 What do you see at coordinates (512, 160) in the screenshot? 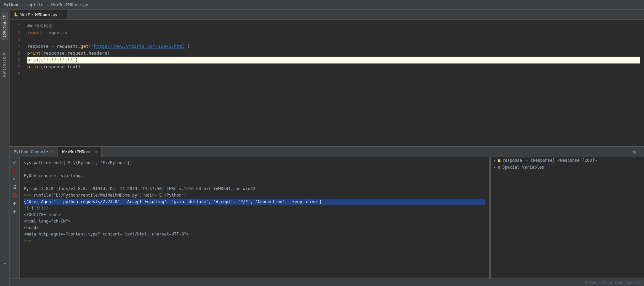
I see `variable-name-response: response` at bounding box center [512, 160].